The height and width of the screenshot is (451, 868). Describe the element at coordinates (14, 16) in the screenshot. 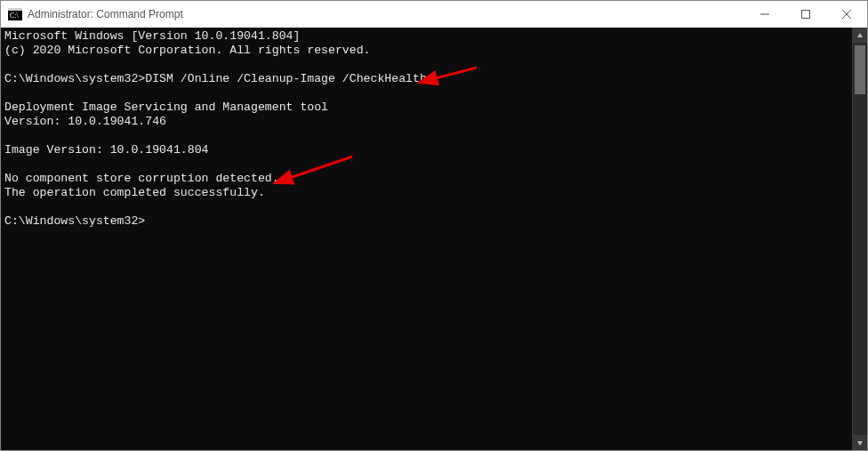

I see `svg-text: C:\` at that location.